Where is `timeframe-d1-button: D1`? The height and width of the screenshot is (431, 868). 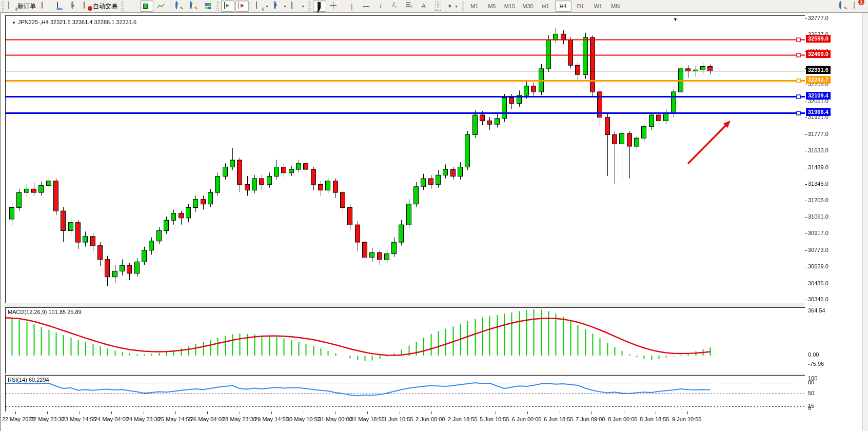 timeframe-d1-button: D1 is located at coordinates (581, 6).